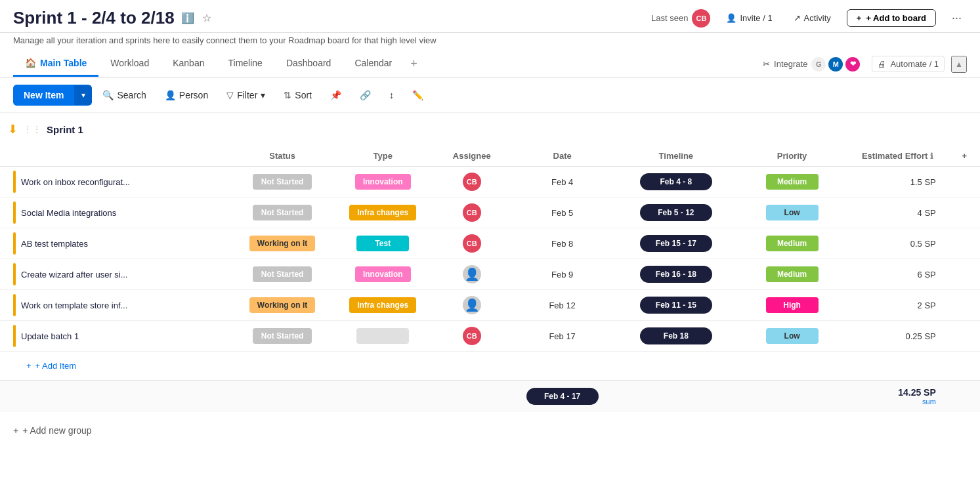 The image size is (980, 479). What do you see at coordinates (472, 243) in the screenshot?
I see `assignee-avatar: CB` at bounding box center [472, 243].